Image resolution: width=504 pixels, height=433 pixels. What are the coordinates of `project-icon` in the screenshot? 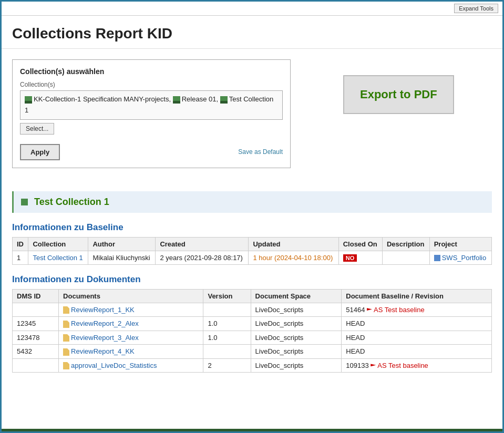 It's located at (437, 258).